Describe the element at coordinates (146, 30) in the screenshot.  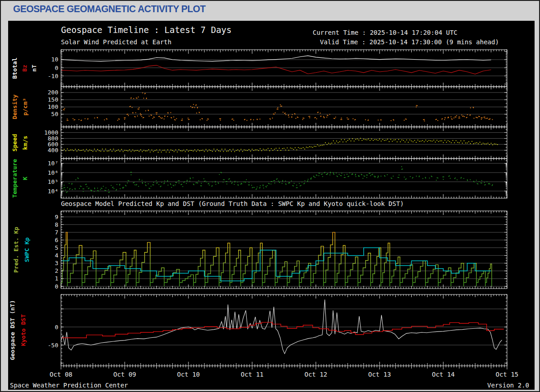
I see `plot-title: Geospace Timeline : Latest 7 Days` at that location.